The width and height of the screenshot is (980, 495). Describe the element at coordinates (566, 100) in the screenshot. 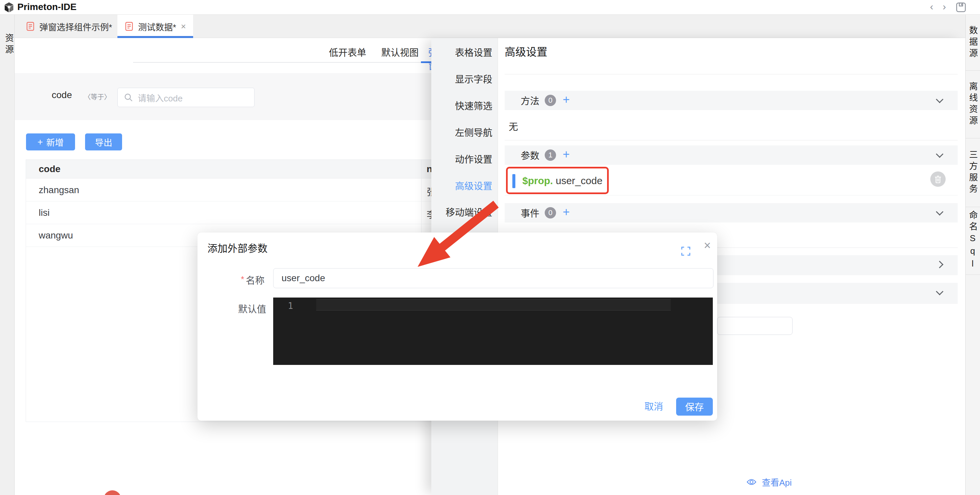

I see `add-method-icon: +` at that location.